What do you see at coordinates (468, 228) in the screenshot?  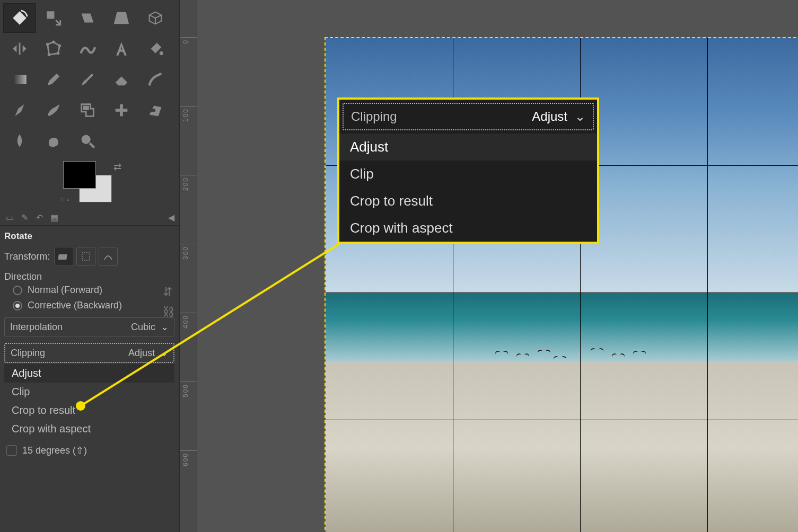 I see `callout-option-crop-with-aspect: Crop with aspect` at bounding box center [468, 228].